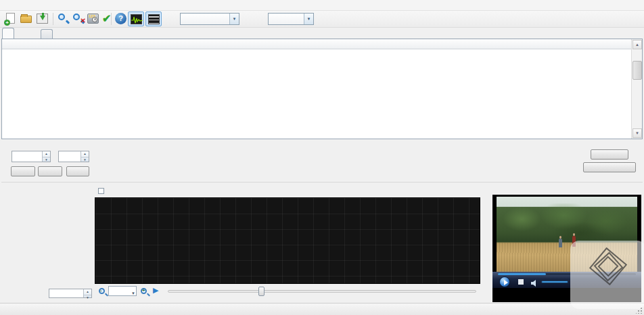  What do you see at coordinates (137, 19) in the screenshot?
I see `waveform-glyph` at bounding box center [137, 19].